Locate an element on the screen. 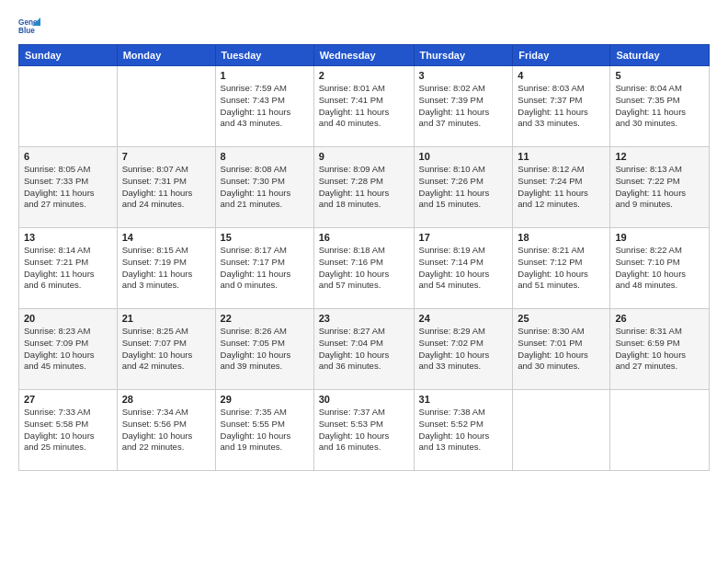 The image size is (728, 563). day-info: Sunrise: 8:23 AM Sunset: 7:09 PM Dayligh… is located at coordinates (68, 350).